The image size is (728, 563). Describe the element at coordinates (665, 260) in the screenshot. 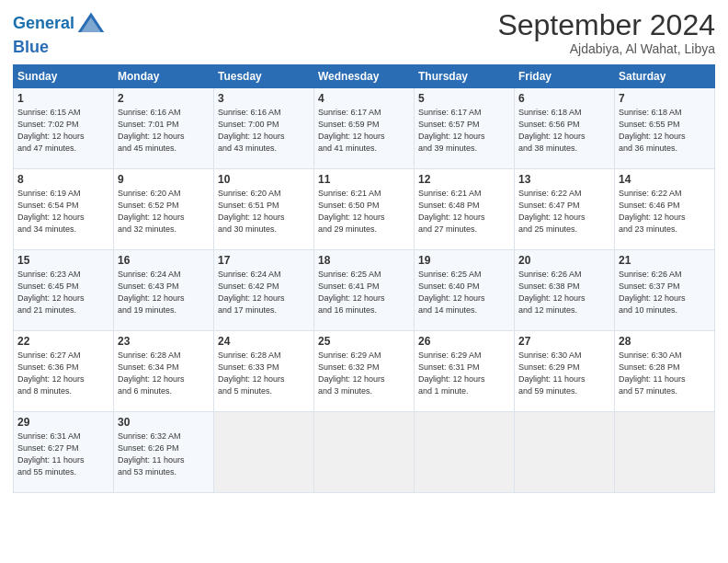

I see `day-number: 21` at that location.